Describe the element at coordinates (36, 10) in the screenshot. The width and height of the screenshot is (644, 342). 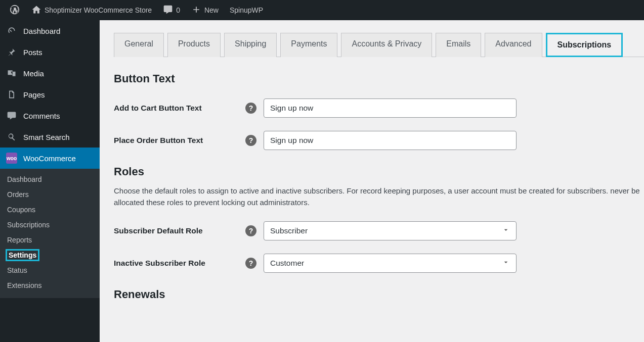
I see `home-icon` at that location.